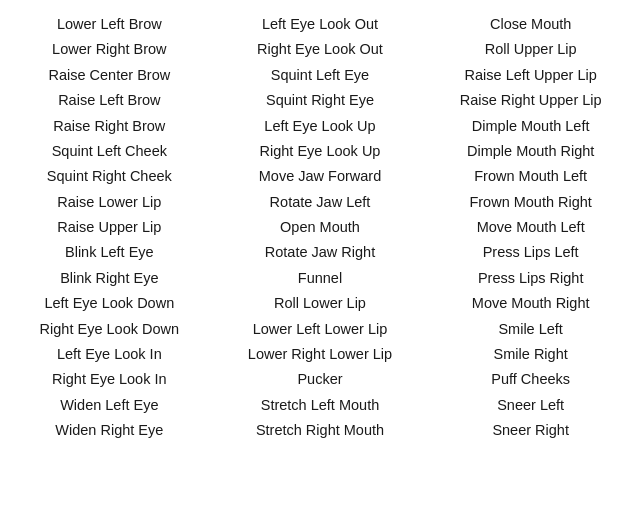 The image size is (640, 509). I want to click on list-item: Press Lips Left, so click(531, 252).